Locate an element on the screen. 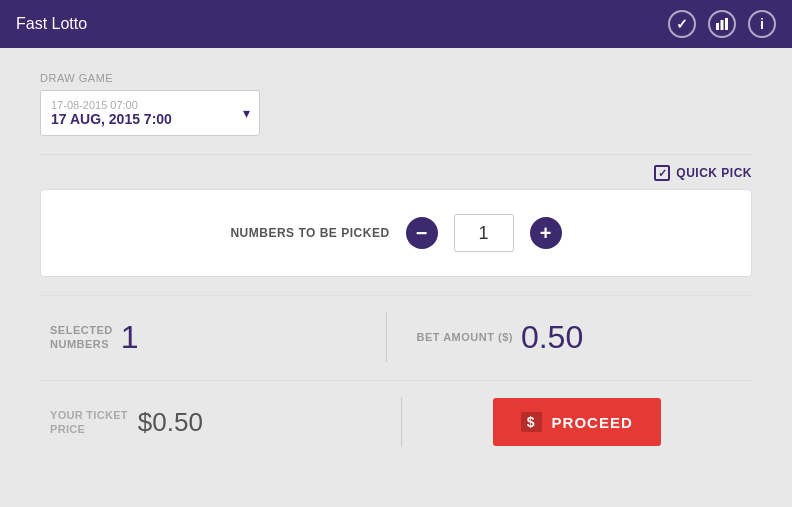 The height and width of the screenshot is (507, 792). ticket-price-label-line1: YOUR TICKET is located at coordinates (89, 415).